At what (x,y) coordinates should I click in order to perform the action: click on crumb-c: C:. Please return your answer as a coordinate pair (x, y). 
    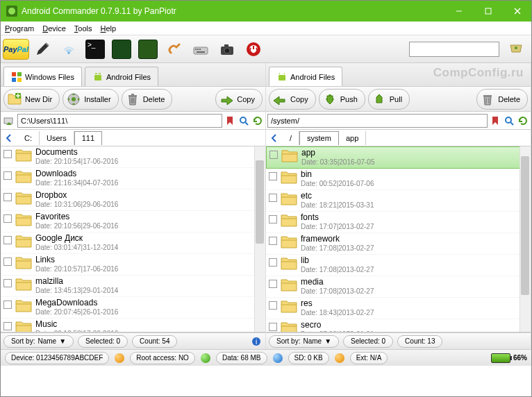
    Looking at the image, I should click on (28, 138).